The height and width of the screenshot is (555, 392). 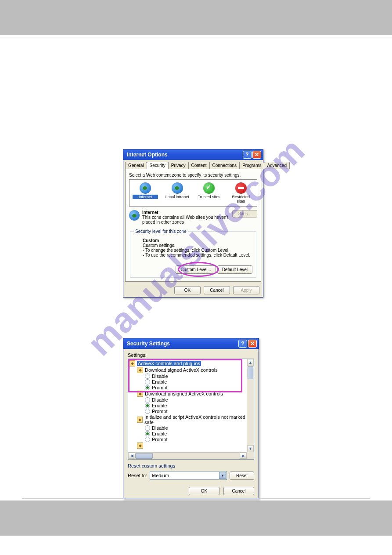 I want to click on tab-general: General, so click(x=136, y=165).